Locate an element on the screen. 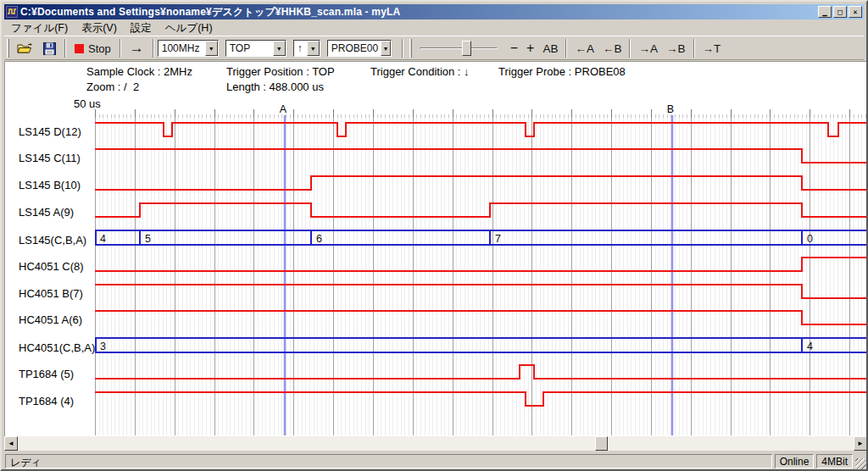 The height and width of the screenshot is (471, 868). open-file-button is located at coordinates (25, 48).